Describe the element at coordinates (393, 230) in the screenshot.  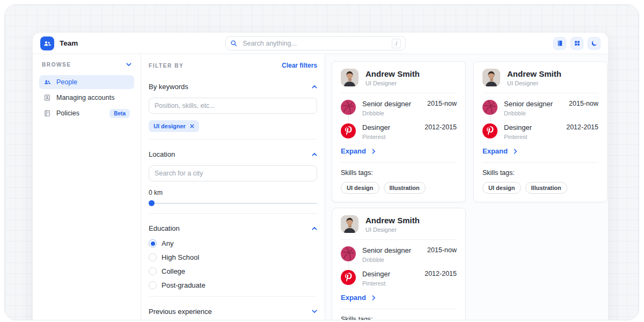
I see `person-role: UI Designer` at that location.